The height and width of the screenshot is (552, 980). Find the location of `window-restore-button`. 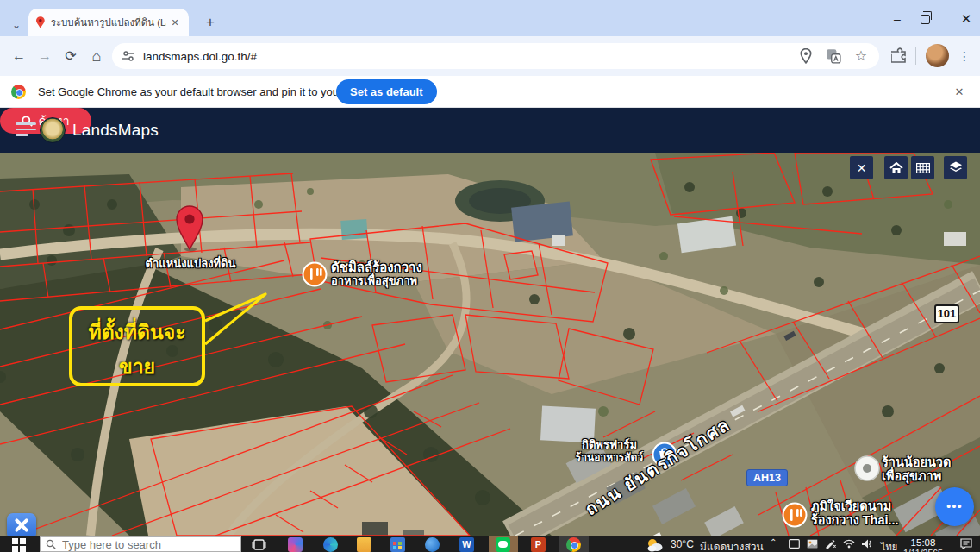

window-restore-button is located at coordinates (926, 19).